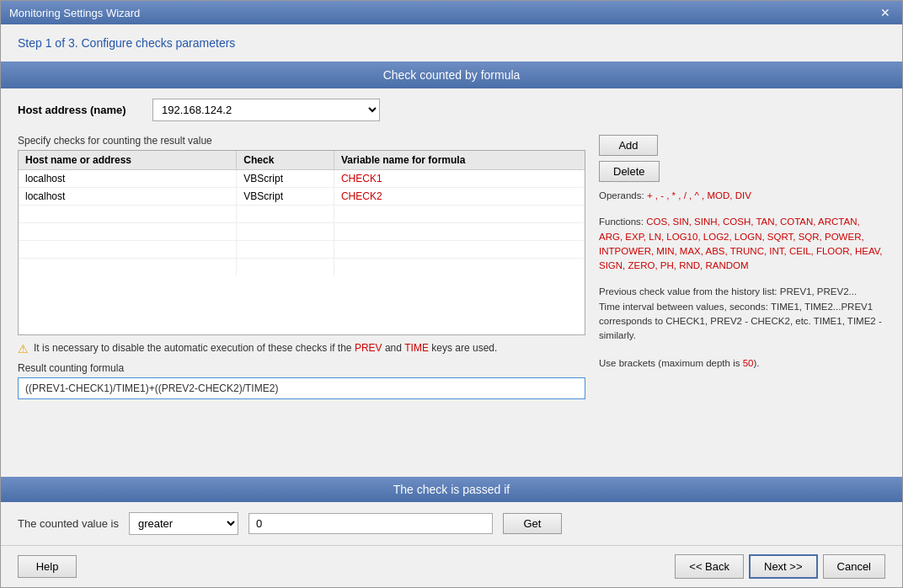 This screenshot has width=903, height=588. I want to click on host-select: 192.168.124.2, so click(266, 110).